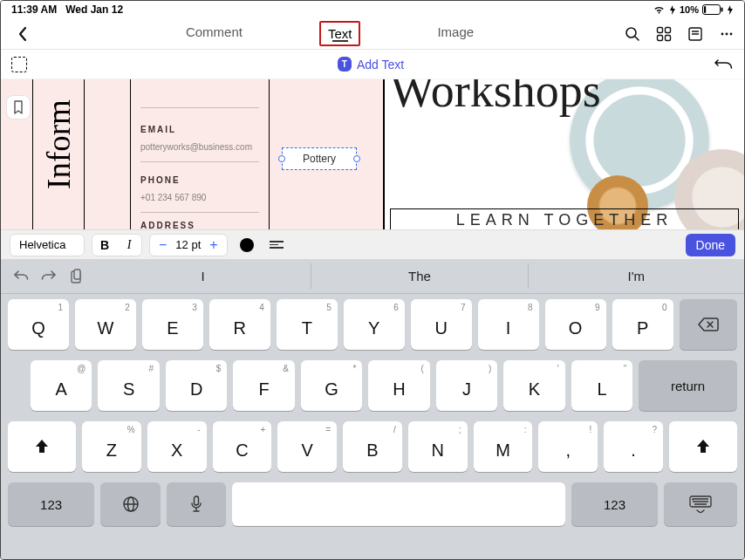 The width and height of the screenshot is (745, 560). What do you see at coordinates (202, 276) in the screenshot?
I see `suggestion-1: I` at bounding box center [202, 276].